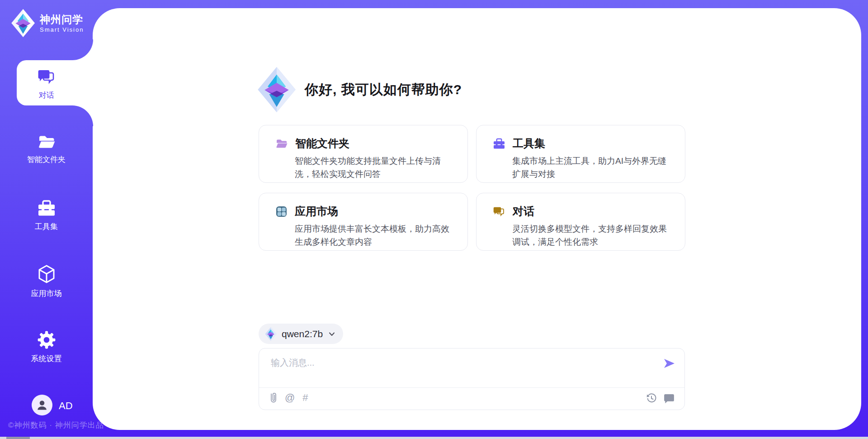 This screenshot has width=868, height=439. Describe the element at coordinates (302, 334) in the screenshot. I see `model-name: qwen2:7b` at that location.